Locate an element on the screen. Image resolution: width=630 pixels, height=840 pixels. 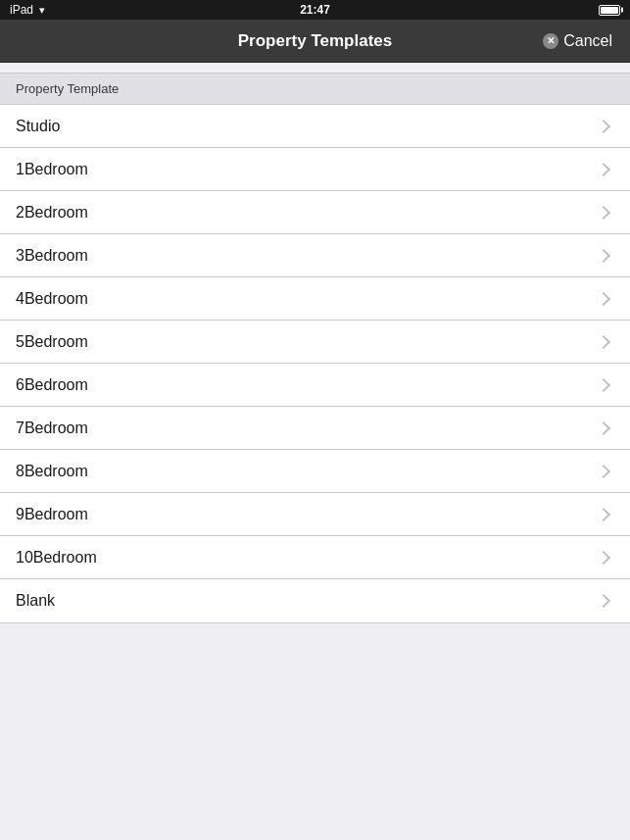
row-label: 2Bedroom is located at coordinates (52, 213).